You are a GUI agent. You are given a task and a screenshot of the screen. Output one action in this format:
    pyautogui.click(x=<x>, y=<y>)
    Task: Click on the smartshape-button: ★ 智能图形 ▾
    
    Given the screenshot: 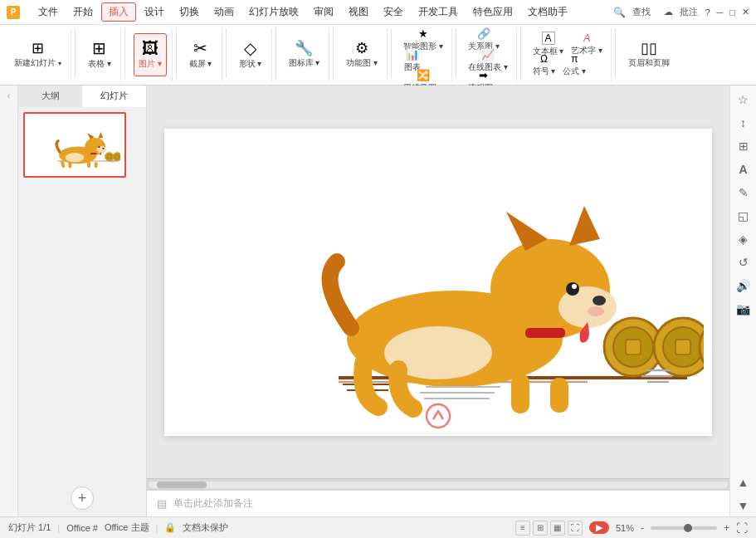 What is the action you would take?
    pyautogui.click(x=423, y=40)
    